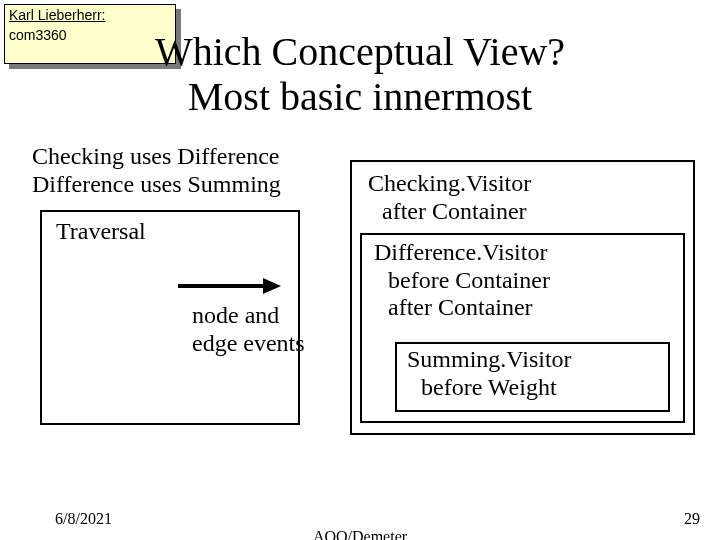 This screenshot has width=720, height=540. Describe the element at coordinates (236, 315) in the screenshot. I see `arrow-label-line-1: node and` at that location.